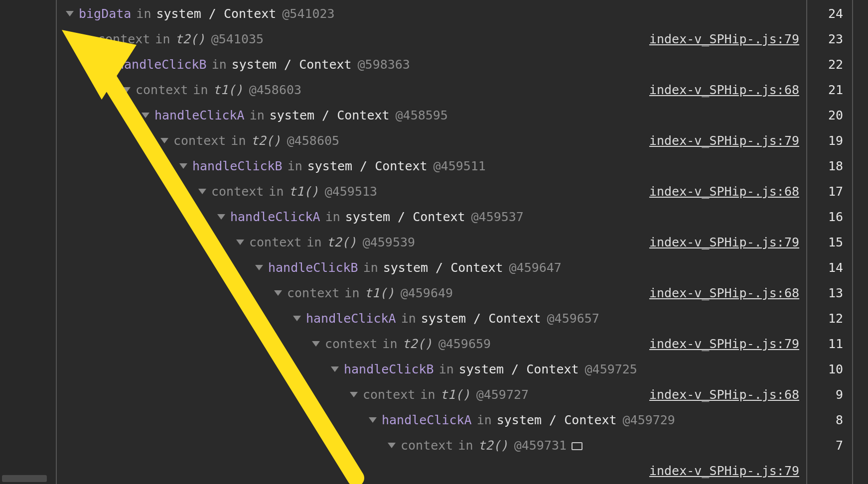 The width and height of the screenshot is (868, 484). What do you see at coordinates (497, 217) in the screenshot?
I see `object-address: @459537` at bounding box center [497, 217].